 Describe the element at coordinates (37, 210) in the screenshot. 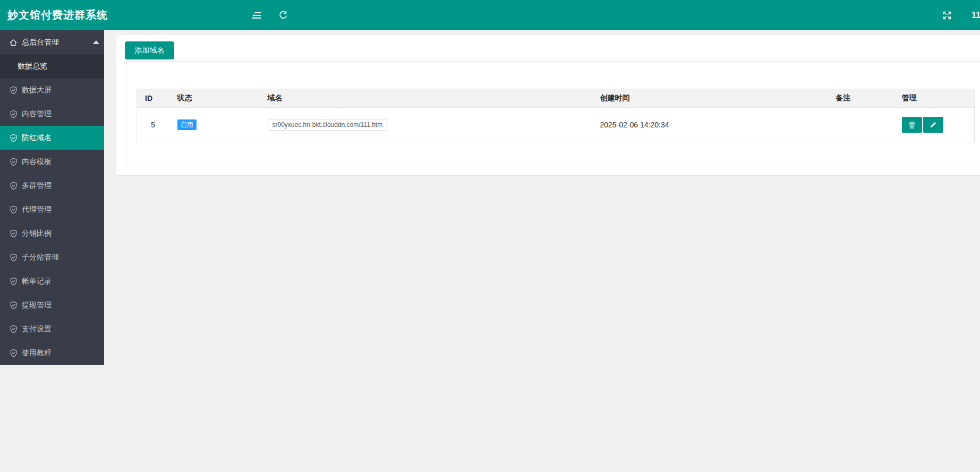

I see `sidebar-item-label: 代理管理` at that location.